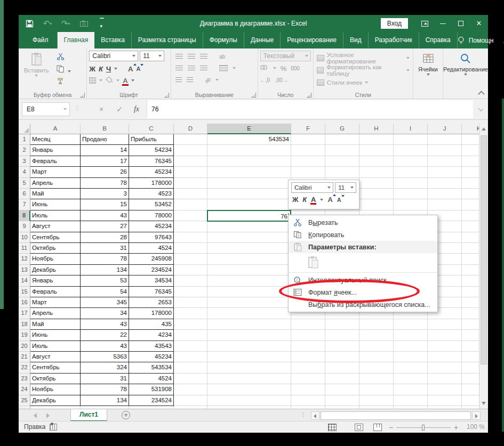 This screenshot has height=446, width=504. I want to click on zoom-level: 100 %, so click(476, 427).